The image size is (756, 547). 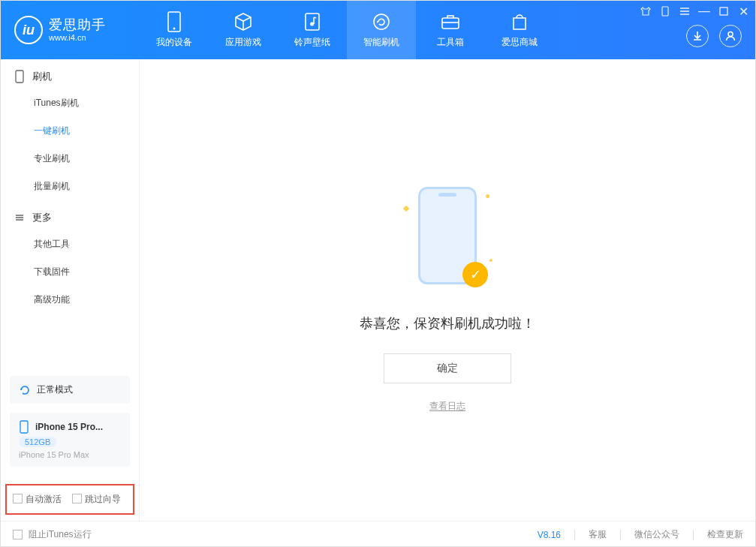 I want to click on refresh-icon, so click(x=25, y=390).